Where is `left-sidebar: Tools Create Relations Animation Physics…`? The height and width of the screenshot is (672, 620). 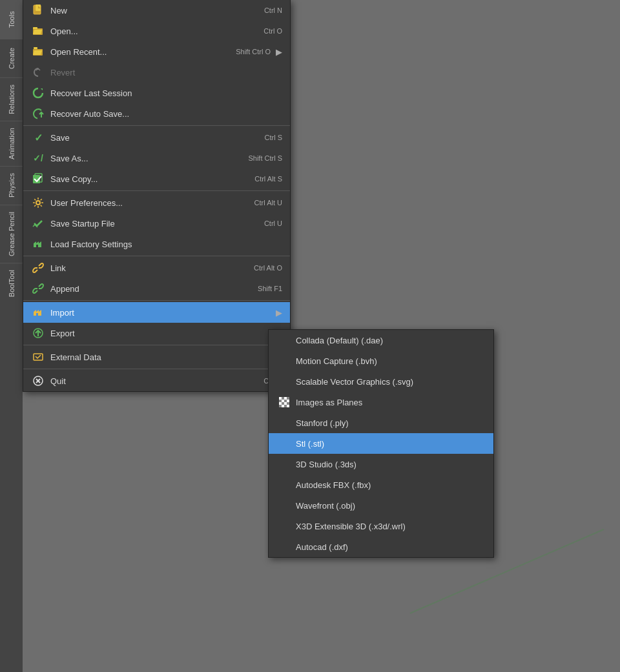 left-sidebar: Tools Create Relations Animation Physics… is located at coordinates (12, 336).